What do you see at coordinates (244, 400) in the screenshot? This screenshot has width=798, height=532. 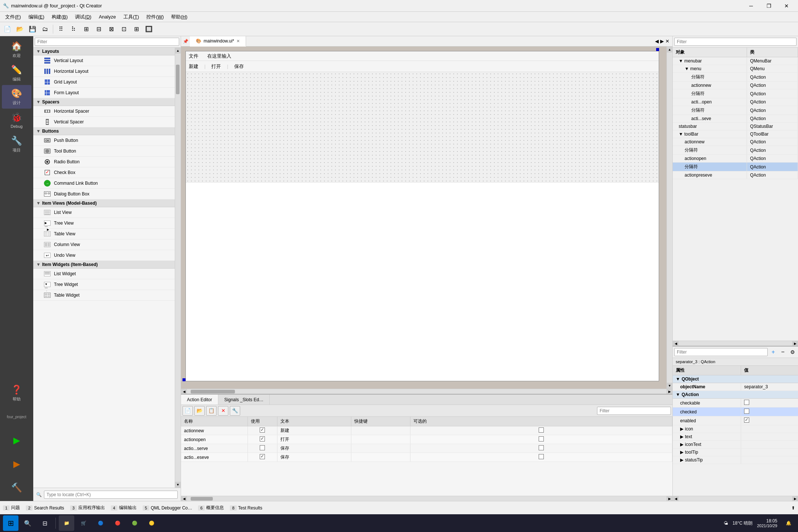 I see `tab-signals-slots: Signals _Slots Ed…` at bounding box center [244, 400].